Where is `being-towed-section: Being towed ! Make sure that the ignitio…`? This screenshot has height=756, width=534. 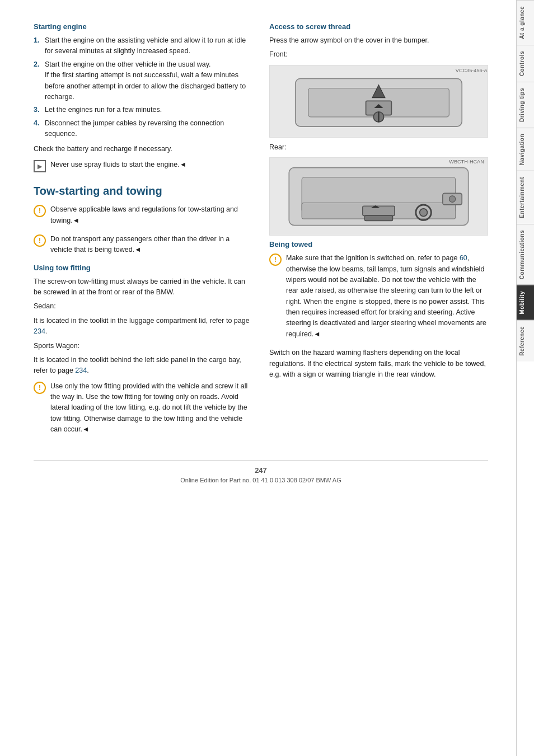 being-towed-section: Being towed ! Make sure that the ignitio… is located at coordinates (378, 310).